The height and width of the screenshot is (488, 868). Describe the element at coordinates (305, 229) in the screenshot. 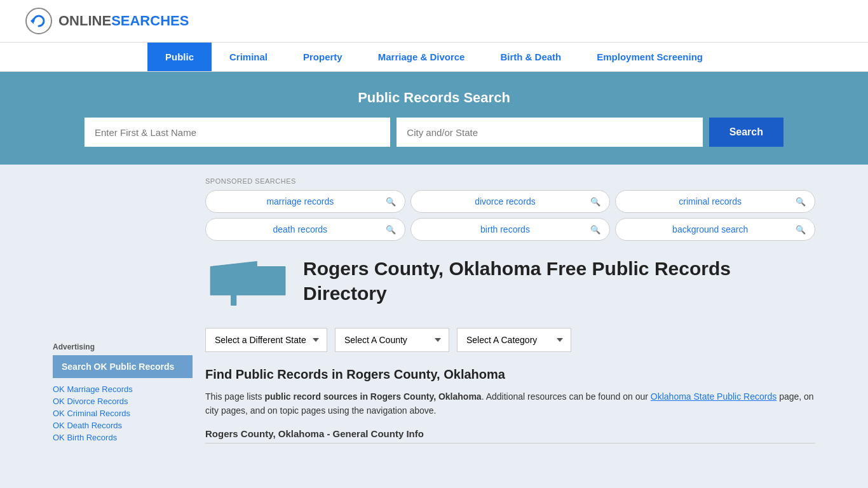

I see `sponsored-item-death: death records 🔍` at that location.